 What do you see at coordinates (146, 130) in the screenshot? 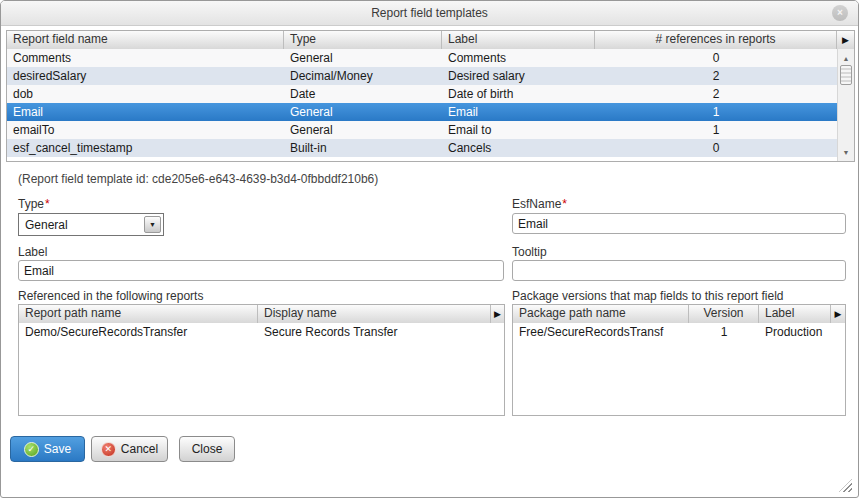
I see `cell-report-field-name: emailTo` at bounding box center [146, 130].